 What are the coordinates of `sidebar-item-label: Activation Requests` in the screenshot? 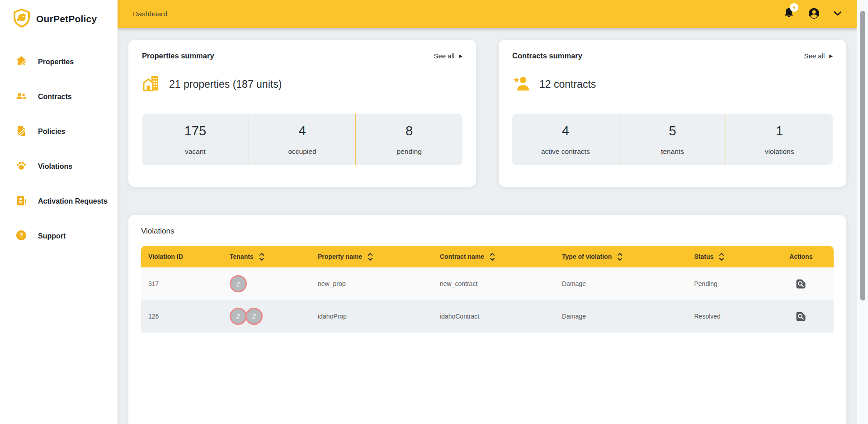 It's located at (73, 201).